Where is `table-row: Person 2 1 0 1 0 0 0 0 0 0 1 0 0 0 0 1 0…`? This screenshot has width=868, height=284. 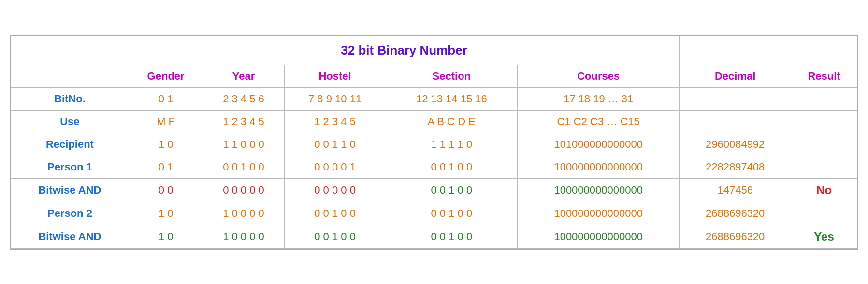
table-row: Person 2 1 0 1 0 0 0 0 0 0 1 0 0 0 0 1 0… is located at coordinates (434, 213).